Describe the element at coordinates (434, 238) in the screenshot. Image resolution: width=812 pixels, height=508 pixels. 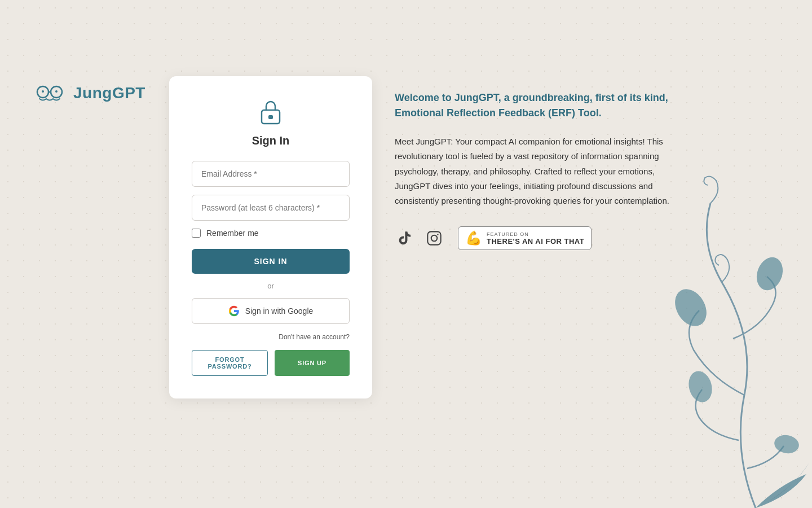
I see `instagram-icon` at that location.